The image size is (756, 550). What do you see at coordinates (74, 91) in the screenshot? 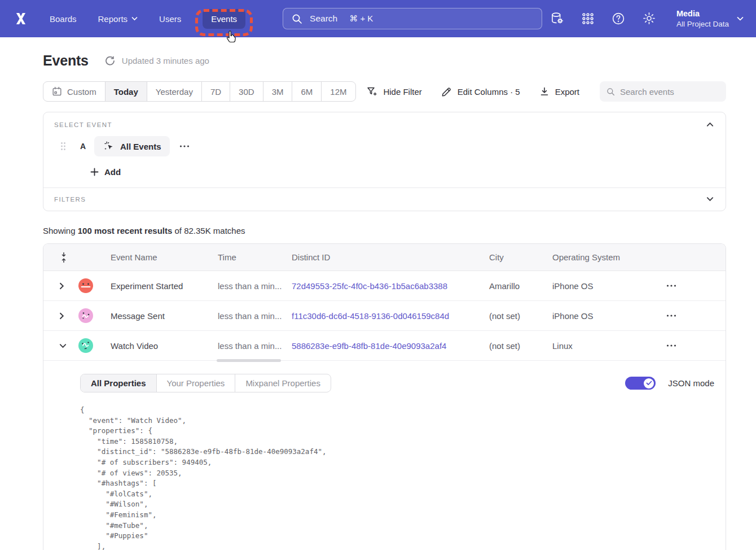
I see `date-range-custom: Custom` at bounding box center [74, 91].